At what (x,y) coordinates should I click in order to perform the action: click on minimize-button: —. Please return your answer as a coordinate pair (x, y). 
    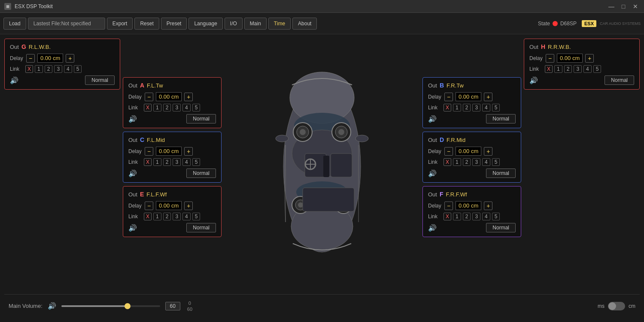
    Looking at the image, I should click on (611, 6).